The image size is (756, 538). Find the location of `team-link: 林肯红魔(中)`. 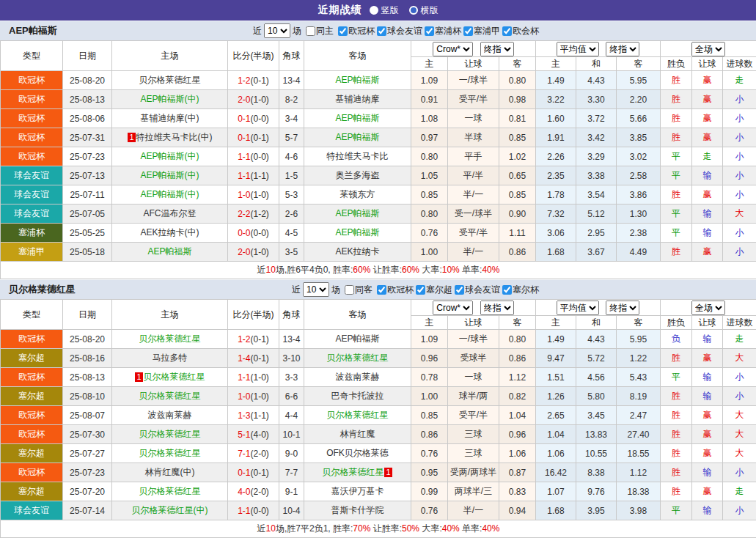

team-link: 林肯红魔(中) is located at coordinates (170, 472).